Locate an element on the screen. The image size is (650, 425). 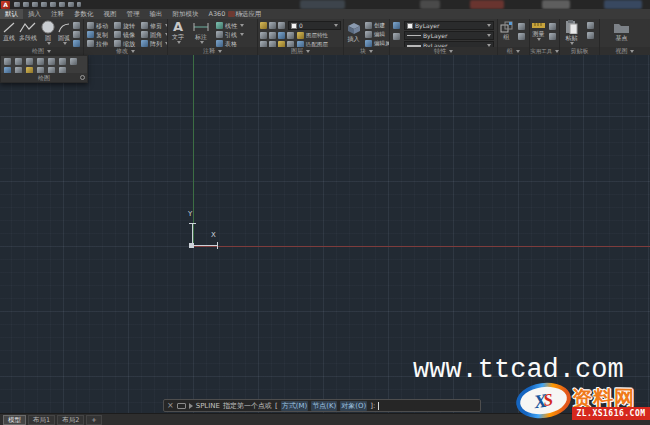
ucs-origin is located at coordinates (192, 246).